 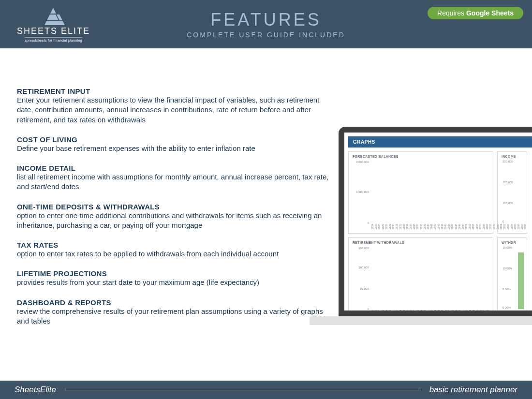 What do you see at coordinates (173, 303) in the screenshot?
I see `feature-title: DASHBOARD & REPORTS` at bounding box center [173, 303].